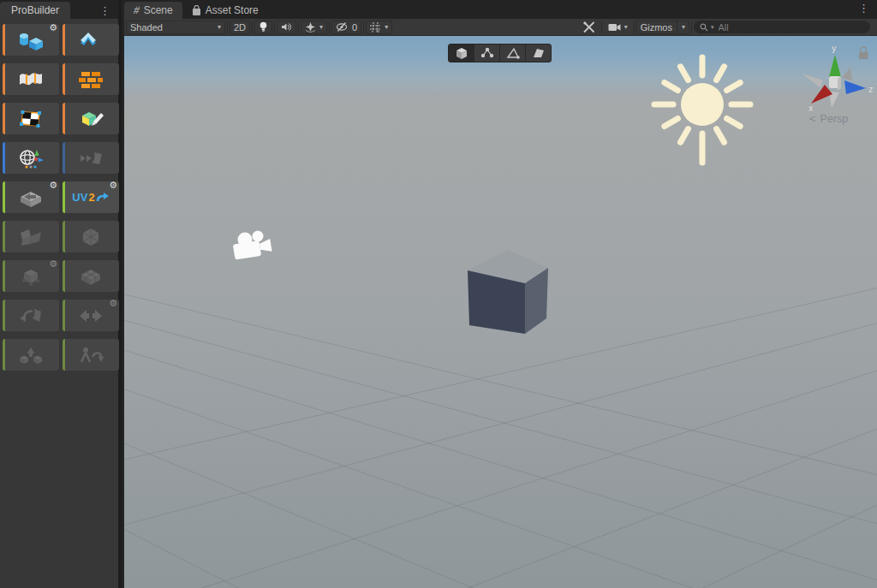 Image resolution: width=877 pixels, height=588 pixels. What do you see at coordinates (31, 39) in the screenshot?
I see `new-shape-button: ⚙` at bounding box center [31, 39].